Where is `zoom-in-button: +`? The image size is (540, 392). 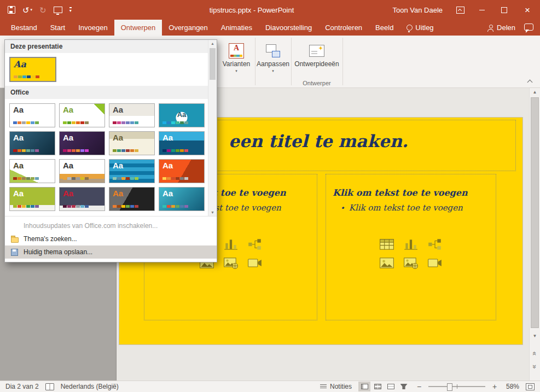 zoom-in-button: + is located at coordinates (495, 387).